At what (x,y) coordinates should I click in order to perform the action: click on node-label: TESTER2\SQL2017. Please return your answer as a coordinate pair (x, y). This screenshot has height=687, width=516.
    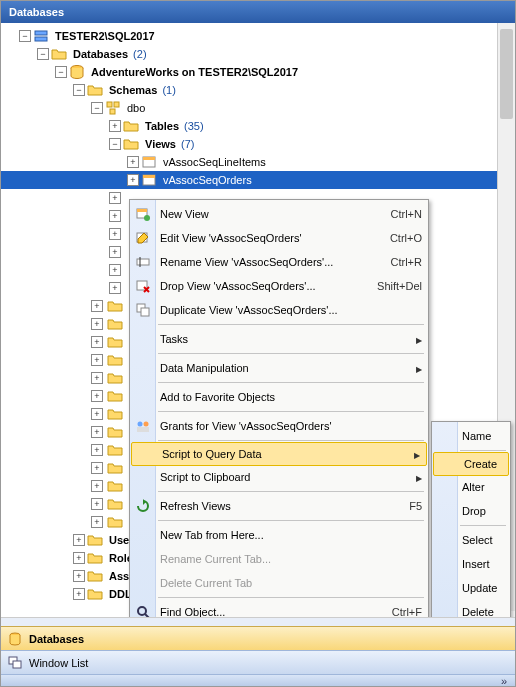
    Looking at the image, I should click on (105, 36).